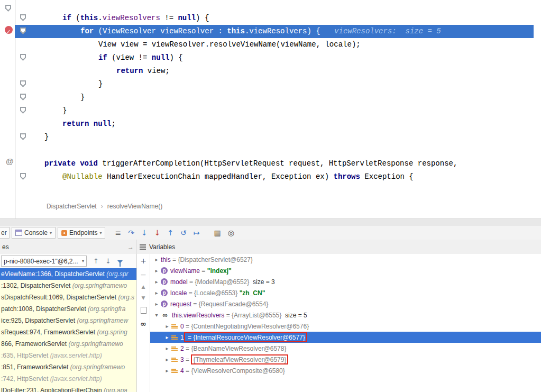  What do you see at coordinates (346, 338) in the screenshot?
I see `variable-row: ▸1 = {InternalResourceViewResolver@6577}` at bounding box center [346, 338].